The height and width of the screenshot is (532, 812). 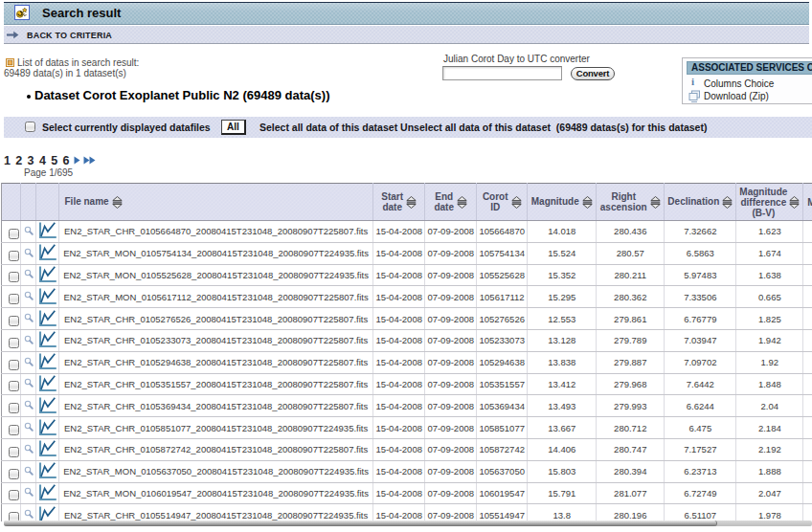 What do you see at coordinates (693, 82) in the screenshot?
I see `svg-text: i` at bounding box center [693, 82].